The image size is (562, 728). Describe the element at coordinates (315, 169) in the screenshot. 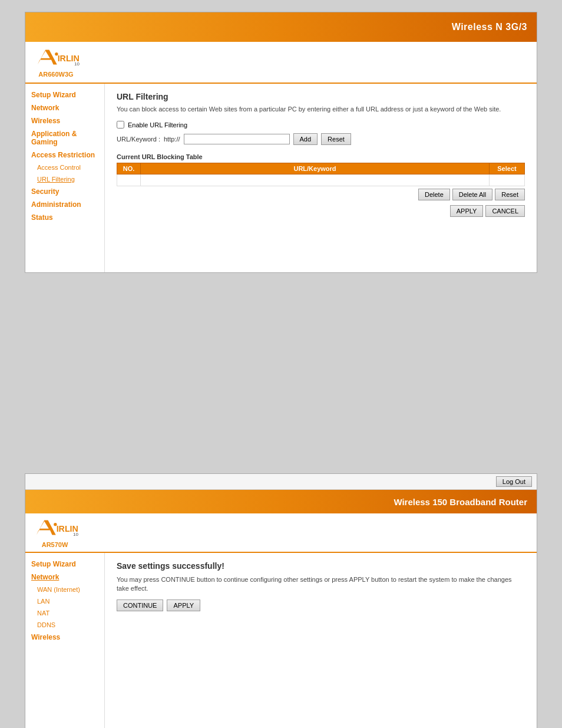

I see `col-url: URL/Keyword` at that location.